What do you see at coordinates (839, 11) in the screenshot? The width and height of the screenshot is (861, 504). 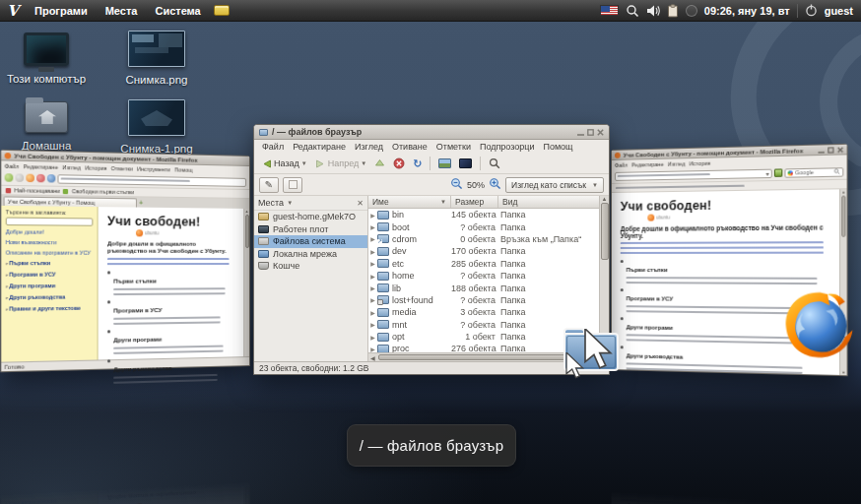 I see `panel-username: guest` at bounding box center [839, 11].